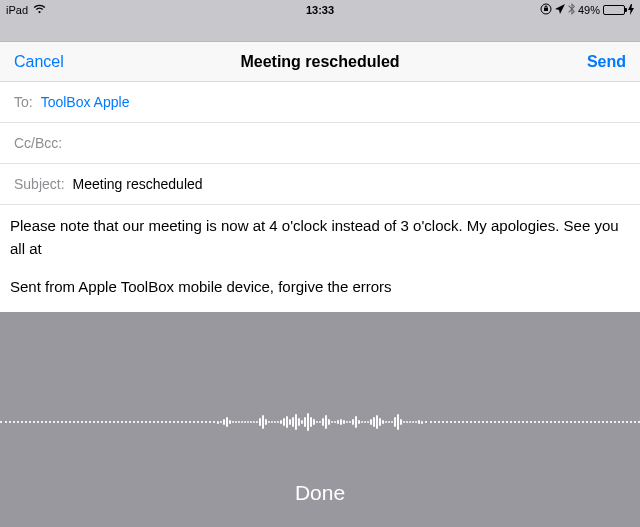  Describe the element at coordinates (606, 62) in the screenshot. I see `send-button: Send` at that location.